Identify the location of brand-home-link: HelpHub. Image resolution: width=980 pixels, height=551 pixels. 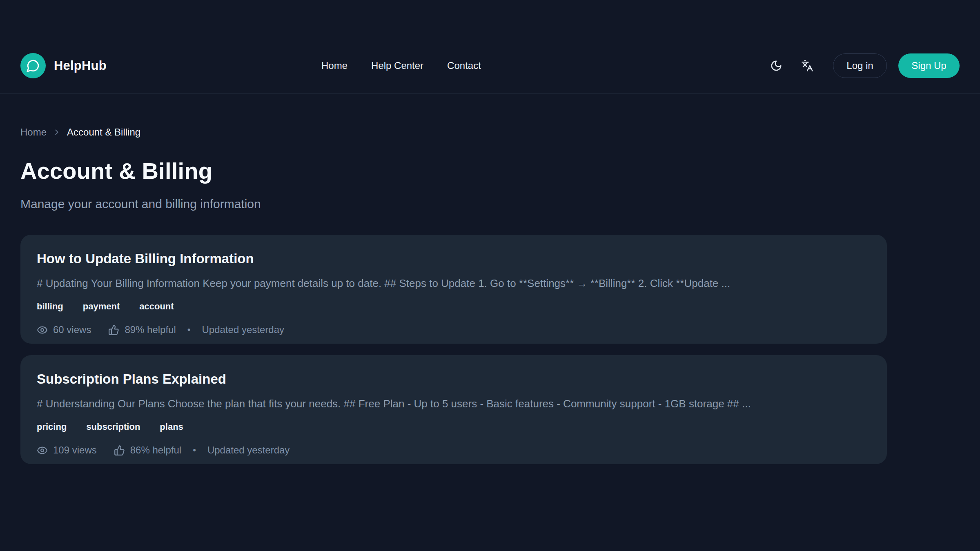
(64, 66).